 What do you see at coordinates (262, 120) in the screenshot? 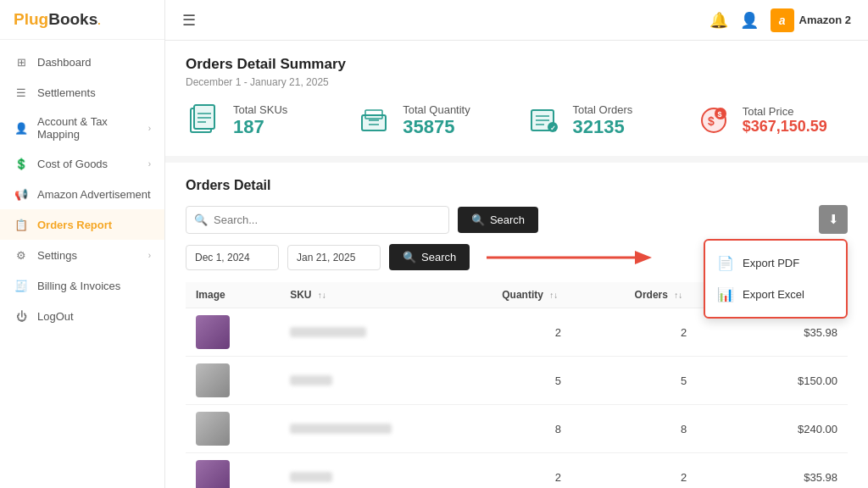
I see `card-total-skus: Total SKUs 187` at bounding box center [262, 120].